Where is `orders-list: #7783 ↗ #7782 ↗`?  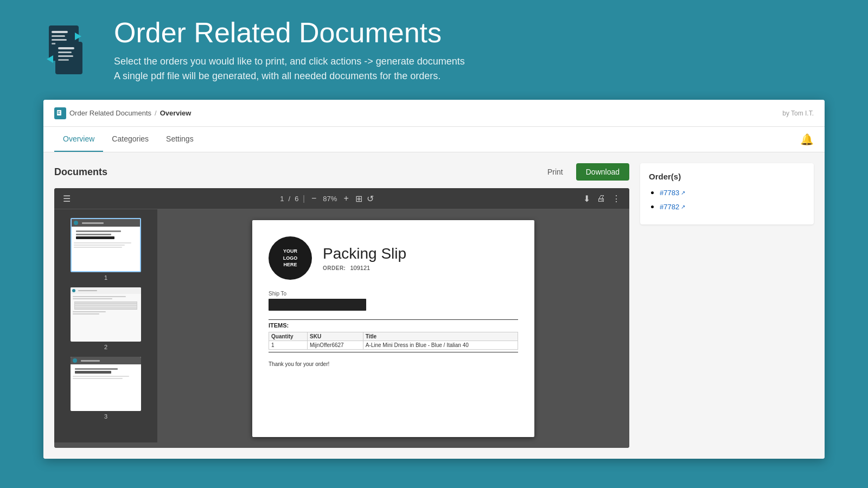 orders-list: #7783 ↗ #7782 ↗ is located at coordinates (727, 200).